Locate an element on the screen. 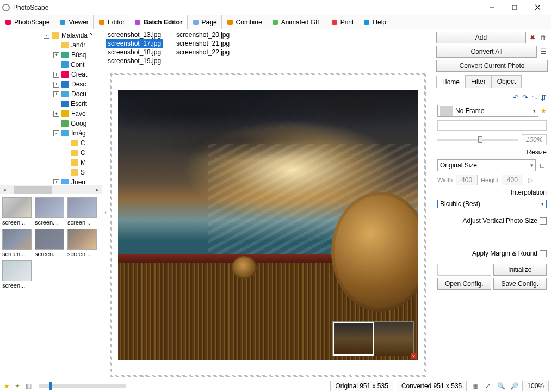 This screenshot has height=392, width=551. tree-item: +Docu is located at coordinates (51, 94).